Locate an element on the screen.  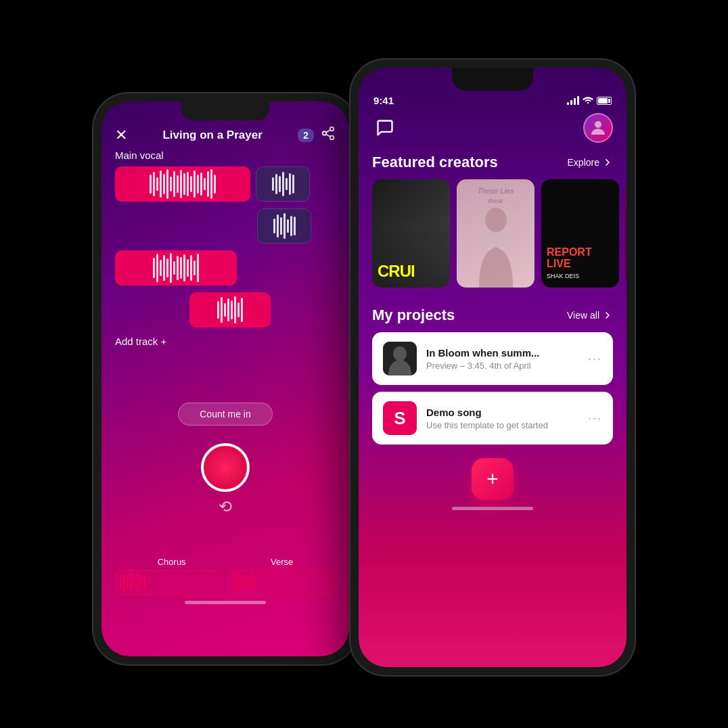
bottom-labels: Chorus Verse is located at coordinates (225, 543).